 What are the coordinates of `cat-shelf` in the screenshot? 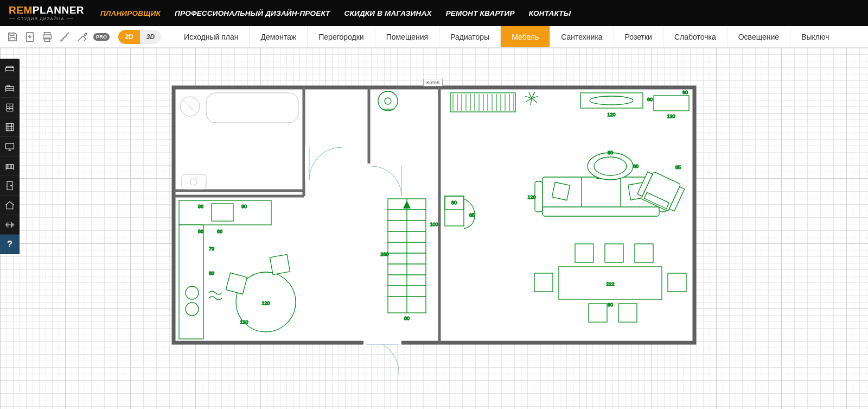 It's located at (10, 127).